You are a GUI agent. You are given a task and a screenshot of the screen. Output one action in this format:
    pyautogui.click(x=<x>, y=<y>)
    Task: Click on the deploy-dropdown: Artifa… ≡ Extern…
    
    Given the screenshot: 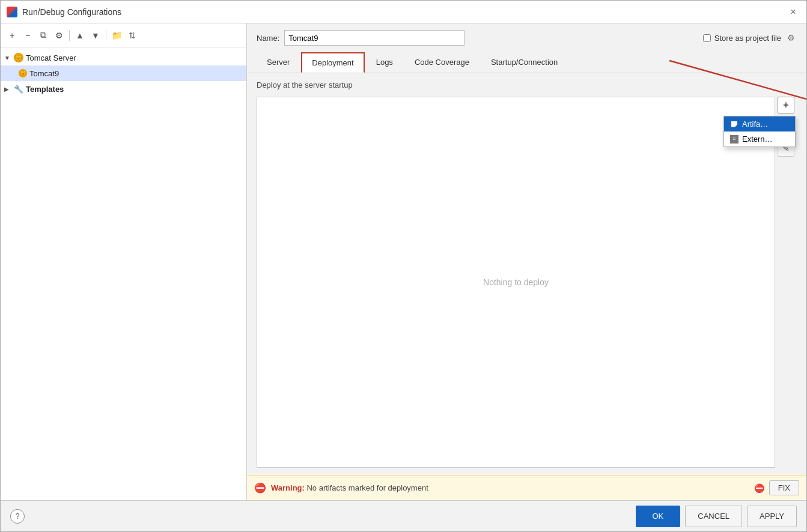 What is the action you would take?
    pyautogui.click(x=760, y=131)
    